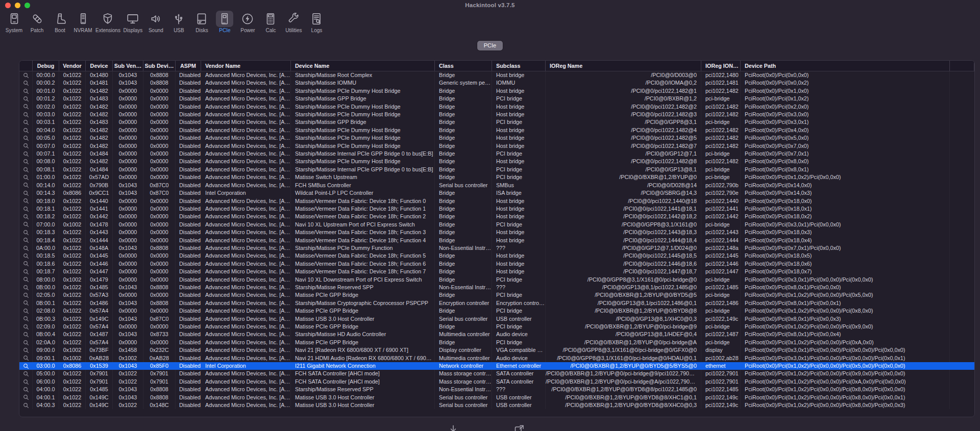 The image size is (980, 431). I want to click on table-row: 06:00.00x10220x79010x10220x7901DisabledA…, so click(497, 382).